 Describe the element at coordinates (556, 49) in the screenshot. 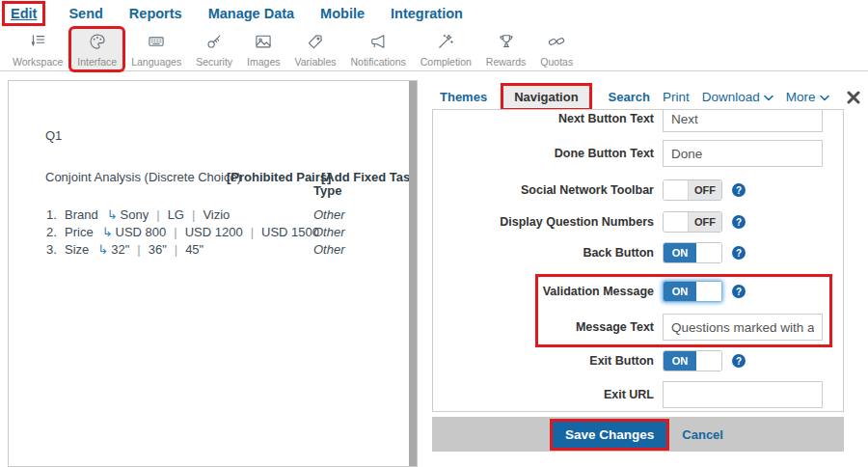

I see `toolbar-item-quotas: Quotas` at that location.